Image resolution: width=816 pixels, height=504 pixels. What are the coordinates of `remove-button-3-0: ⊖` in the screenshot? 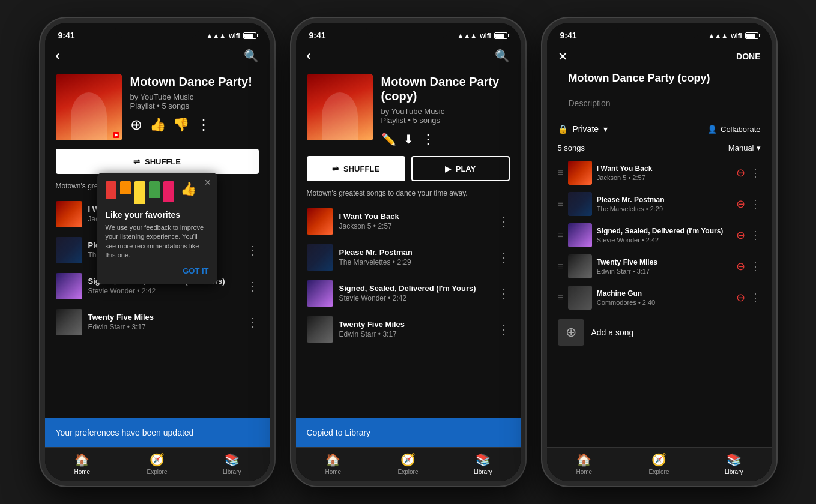 It's located at (741, 173).